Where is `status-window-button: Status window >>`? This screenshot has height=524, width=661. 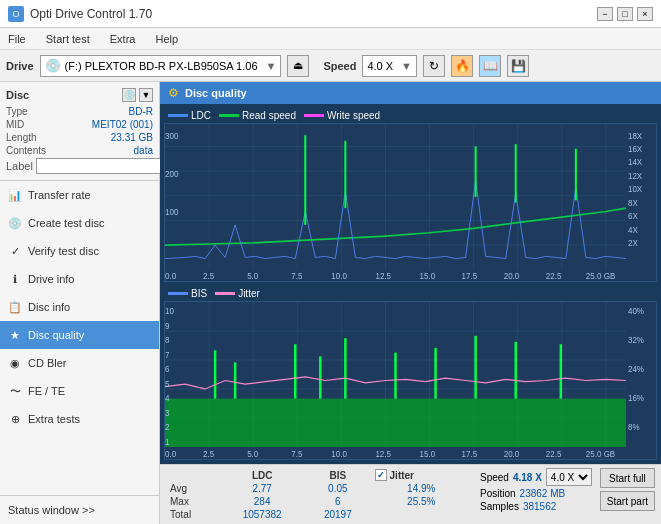
status-window-button: Status window >> is located at coordinates (80, 510).